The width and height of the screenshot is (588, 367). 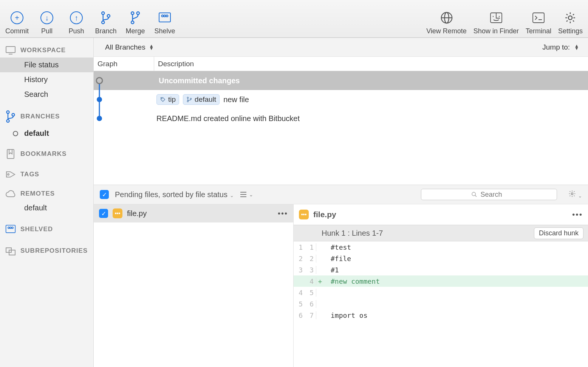 I want to click on diff-line: 67import os, so click(x=441, y=315).